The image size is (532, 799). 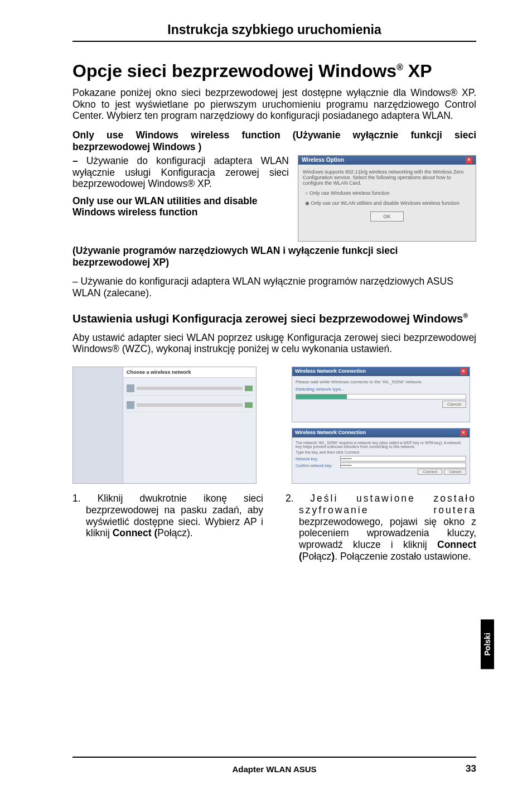 I want to click on h2-body: Aby ustawić adapter sieci WLAN poprzez u…, so click(x=274, y=343).